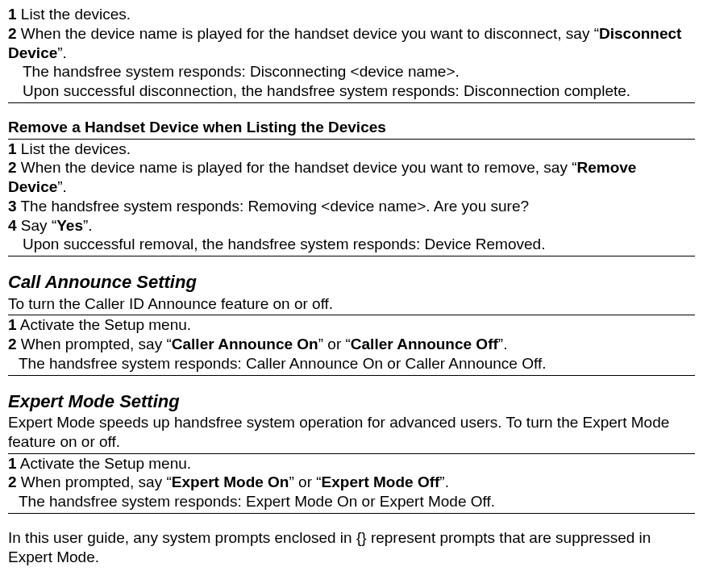  What do you see at coordinates (245, 344) in the screenshot?
I see `voice-command: Caller Announce On` at bounding box center [245, 344].